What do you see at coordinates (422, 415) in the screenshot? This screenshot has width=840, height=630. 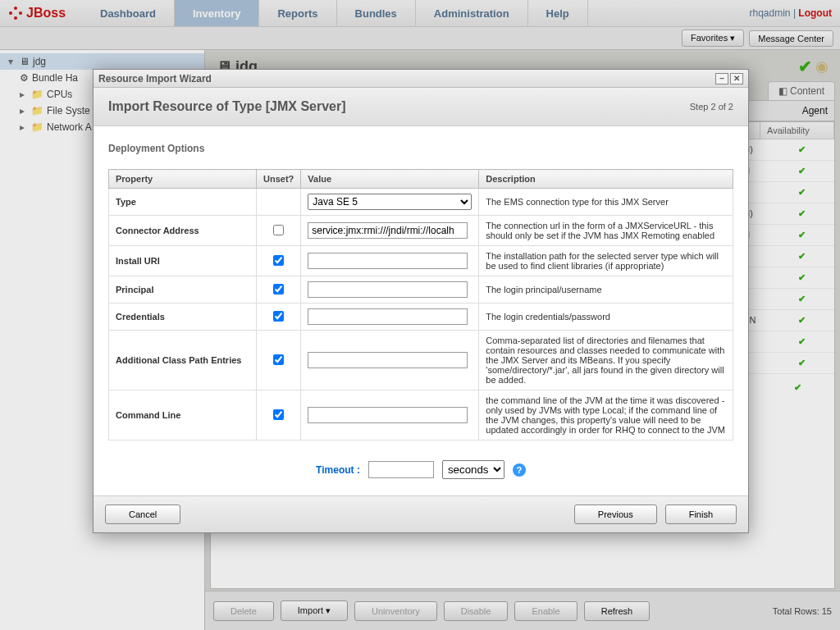 I see `prop-row-6: Command Linethe command line of the JVM …` at bounding box center [422, 415].